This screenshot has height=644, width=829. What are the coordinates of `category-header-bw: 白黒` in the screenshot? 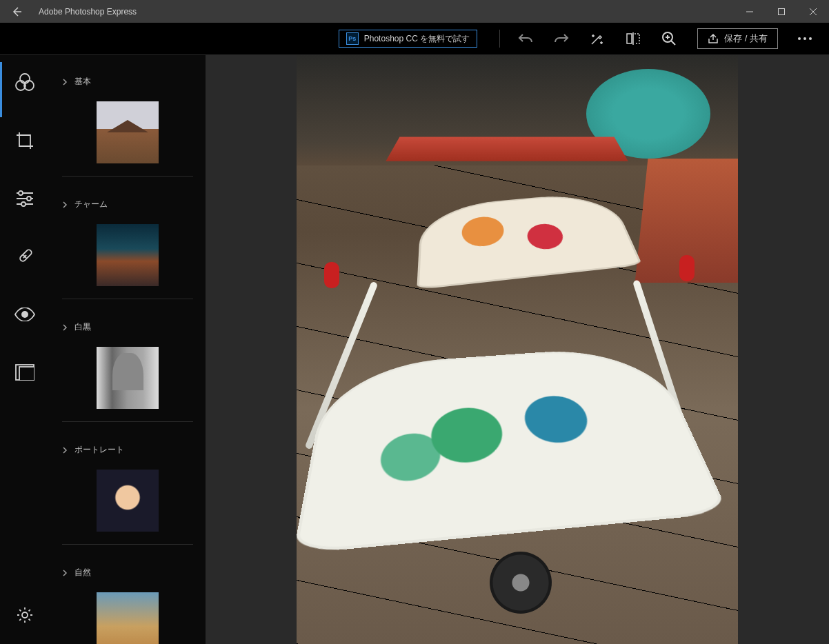 It's located at (128, 327).